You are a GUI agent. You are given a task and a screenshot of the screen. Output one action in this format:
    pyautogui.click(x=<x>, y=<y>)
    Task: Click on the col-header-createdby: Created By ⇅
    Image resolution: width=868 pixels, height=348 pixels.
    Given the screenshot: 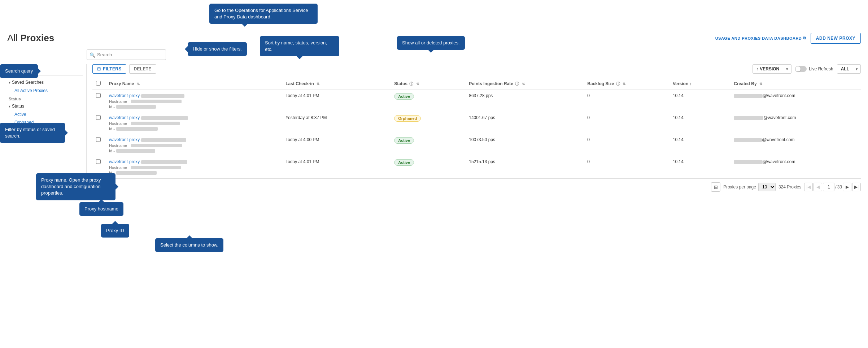 What is the action you would take?
    pyautogui.click(x=795, y=84)
    